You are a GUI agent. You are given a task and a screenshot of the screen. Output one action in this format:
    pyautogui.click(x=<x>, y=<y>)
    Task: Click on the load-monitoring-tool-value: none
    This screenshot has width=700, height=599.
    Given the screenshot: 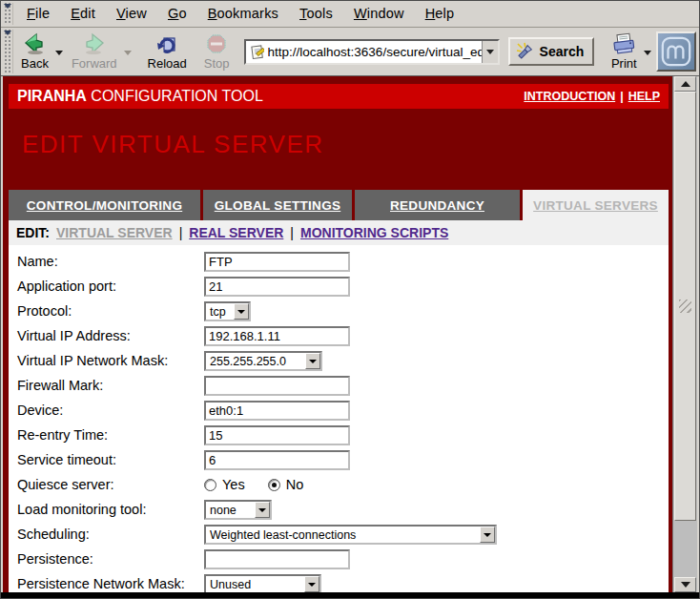 What is the action you would take?
    pyautogui.click(x=231, y=510)
    